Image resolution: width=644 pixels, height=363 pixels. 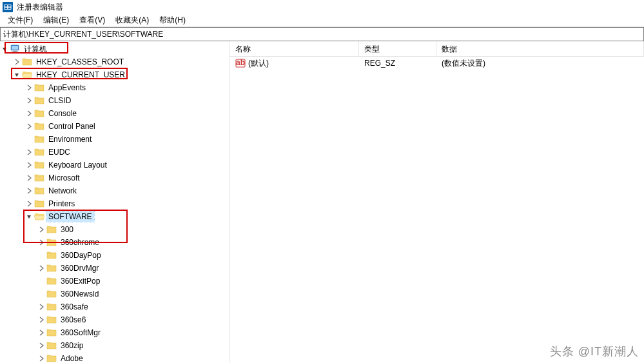 What do you see at coordinates (73, 320) in the screenshot?
I see `tree-item-label: 360se6` at bounding box center [73, 320].